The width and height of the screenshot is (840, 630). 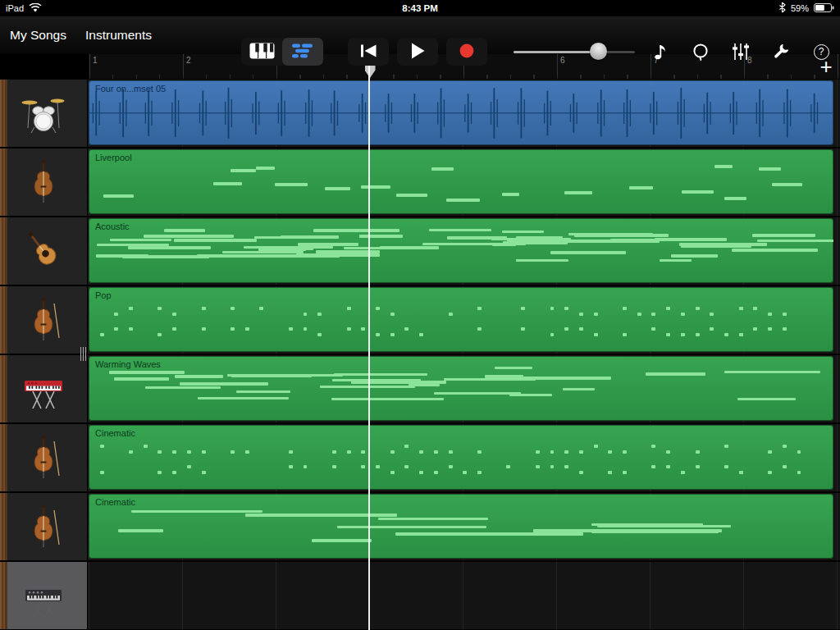 I want to click on mixer-levels-icon, so click(x=741, y=52).